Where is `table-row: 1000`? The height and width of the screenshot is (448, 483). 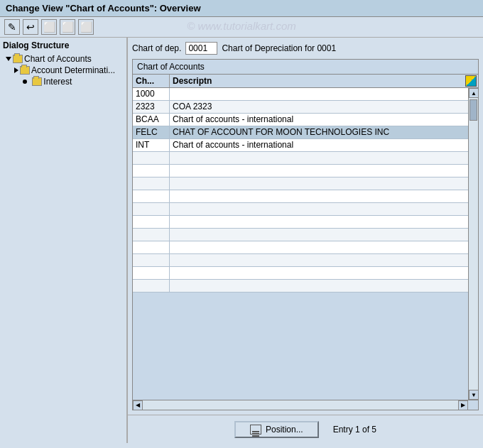
table-row: 1000 is located at coordinates (300, 94).